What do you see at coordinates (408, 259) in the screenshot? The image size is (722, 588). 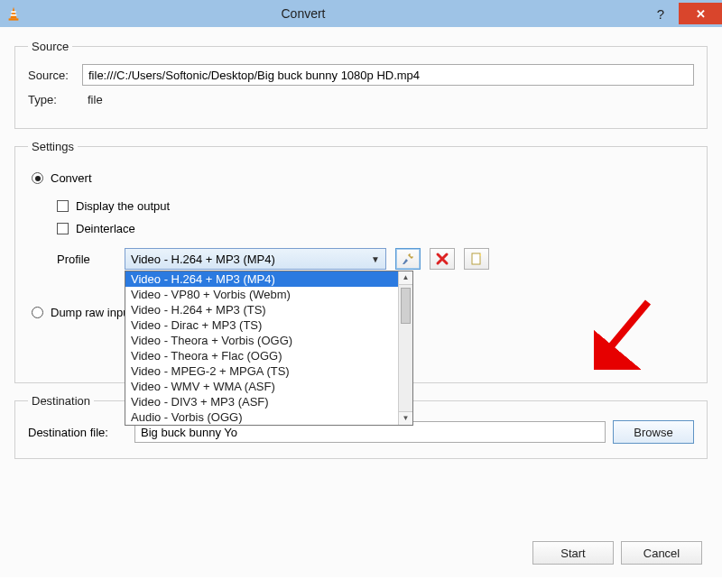 I see `edit-profile-button` at bounding box center [408, 259].